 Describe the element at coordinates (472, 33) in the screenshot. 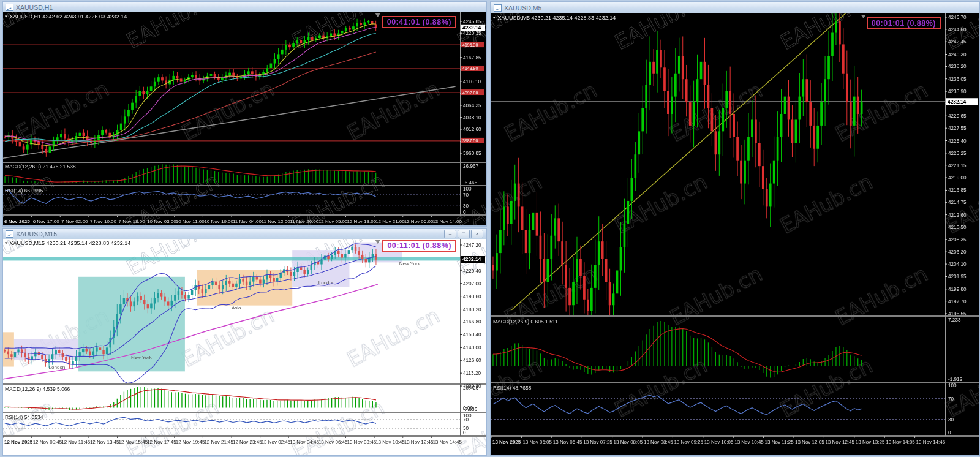

I see `svg-text: 4220.35` at that location.